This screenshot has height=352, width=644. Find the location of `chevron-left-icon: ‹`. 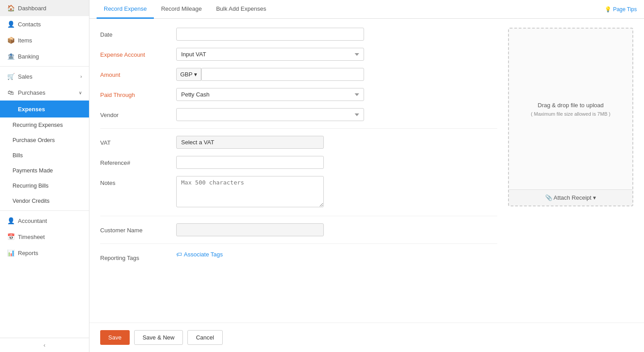

chevron-left-icon: ‹ is located at coordinates (44, 345).